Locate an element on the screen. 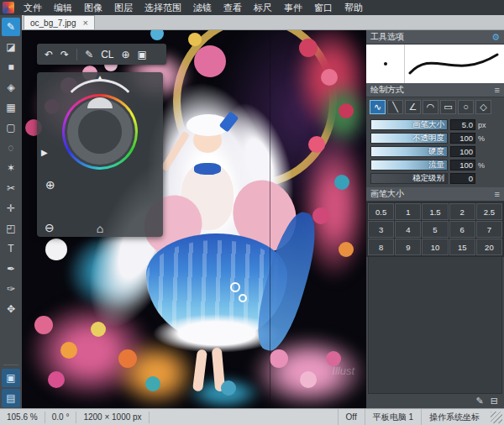 Image resolution: width=504 pixels, height=425 pixels. tool-text: T is located at coordinates (11, 249).